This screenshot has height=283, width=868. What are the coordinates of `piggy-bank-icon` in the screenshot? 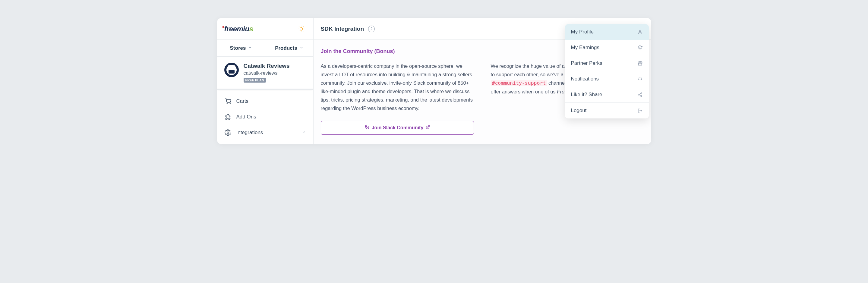 It's located at (640, 48).